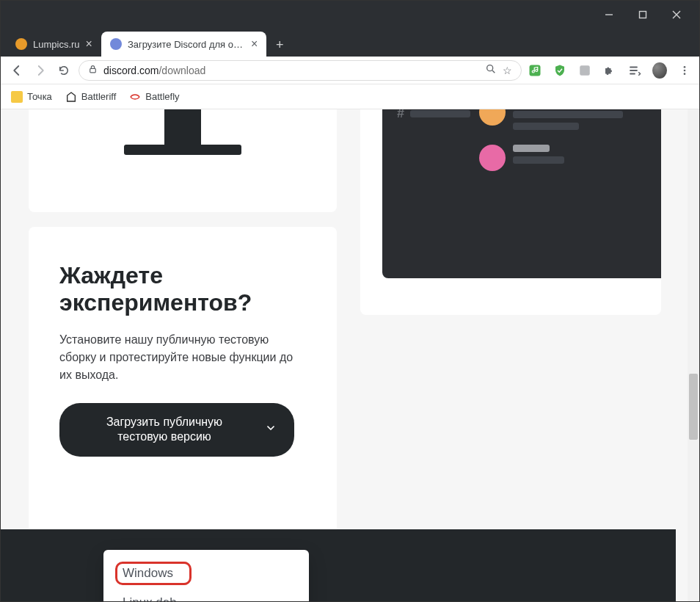 The height and width of the screenshot is (602, 700). I want to click on dropdown-item-windows: Windows, so click(206, 573).